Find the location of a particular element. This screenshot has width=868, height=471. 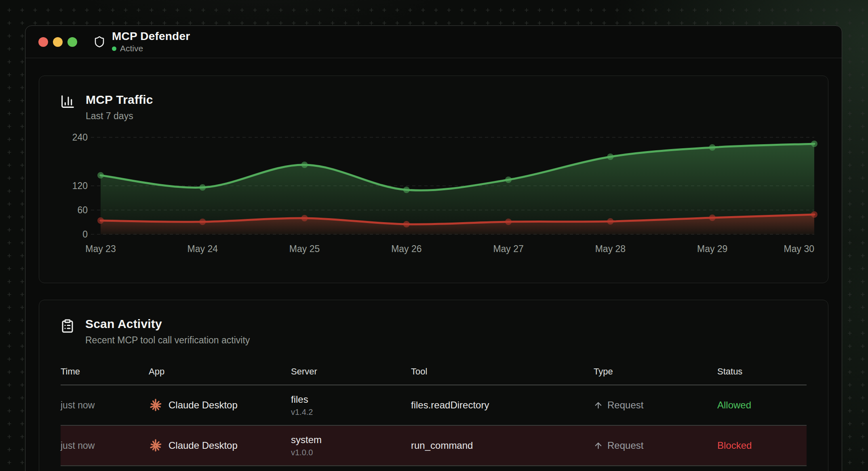

x-axis-tick: May 23 is located at coordinates (100, 249).